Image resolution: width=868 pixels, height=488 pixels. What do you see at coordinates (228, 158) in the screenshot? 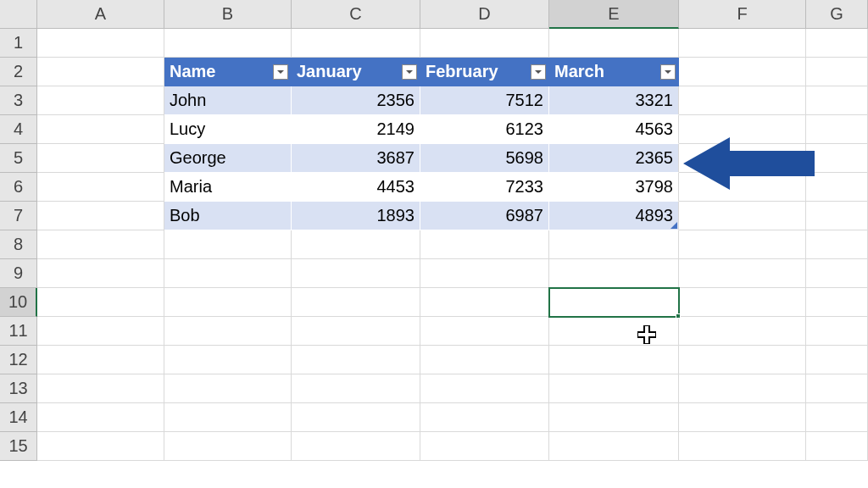
I see `cell-name: George` at bounding box center [228, 158].